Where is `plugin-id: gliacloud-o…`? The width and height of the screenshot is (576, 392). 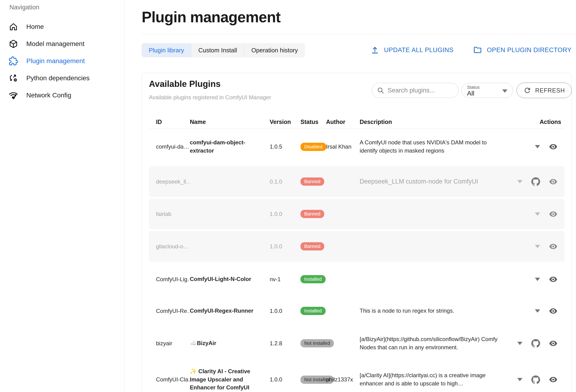 plugin-id: gliacloud-o… is located at coordinates (173, 247).